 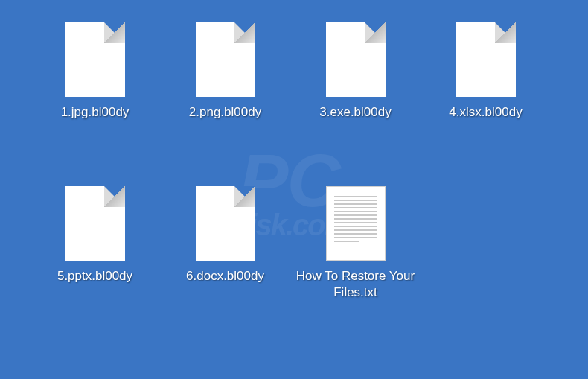 I want to click on file-item: How To Restore Your Files.txt, so click(x=356, y=253).